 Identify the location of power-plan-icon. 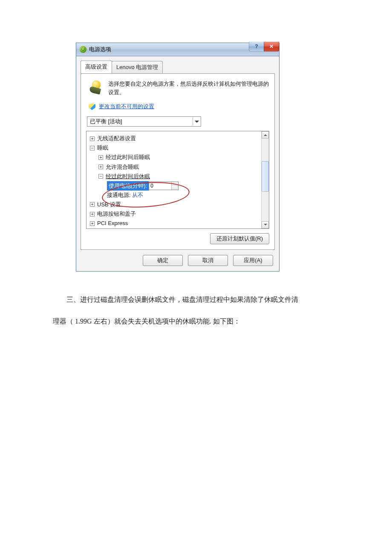
(96, 87).